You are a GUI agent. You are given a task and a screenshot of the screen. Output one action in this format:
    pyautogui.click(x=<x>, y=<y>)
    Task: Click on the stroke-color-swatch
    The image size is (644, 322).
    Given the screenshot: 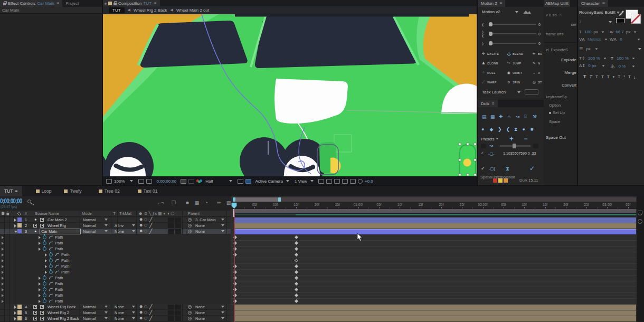 What is the action you would take?
    pyautogui.click(x=636, y=19)
    